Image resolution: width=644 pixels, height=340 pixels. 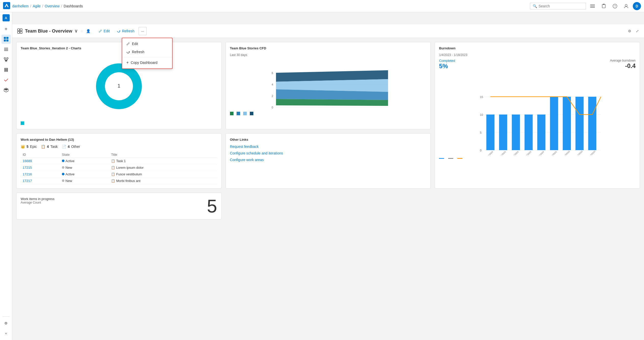 What do you see at coordinates (6, 333) in the screenshot?
I see `collapse-sidebar-icon: «` at bounding box center [6, 333].